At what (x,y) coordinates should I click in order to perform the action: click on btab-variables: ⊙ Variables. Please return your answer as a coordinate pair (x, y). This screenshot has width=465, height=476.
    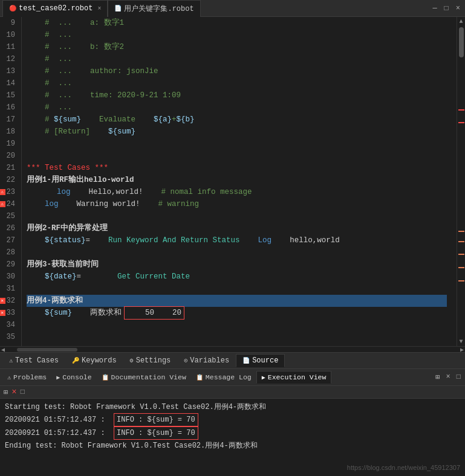
    Looking at the image, I should click on (207, 361).